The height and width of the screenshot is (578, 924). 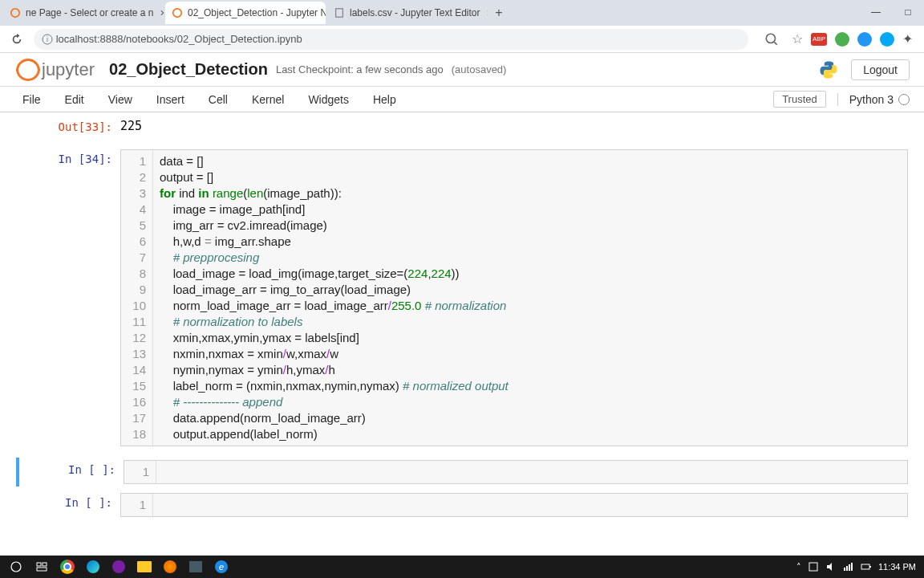 I want to click on file-favicon, so click(x=339, y=13).